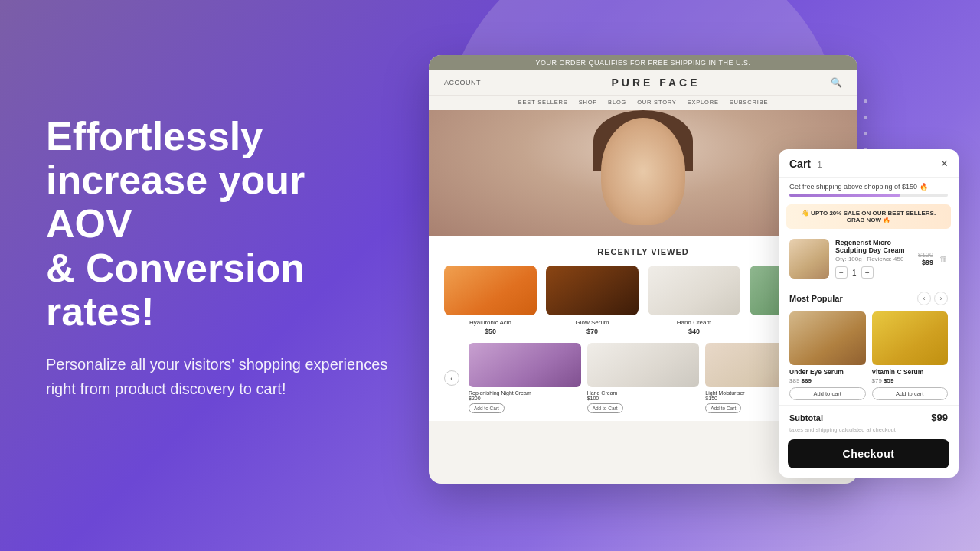 The width and height of the screenshot is (980, 551). Describe the element at coordinates (657, 103) in the screenshot. I see `nav-link-ourstory: OUR STORY` at that location.